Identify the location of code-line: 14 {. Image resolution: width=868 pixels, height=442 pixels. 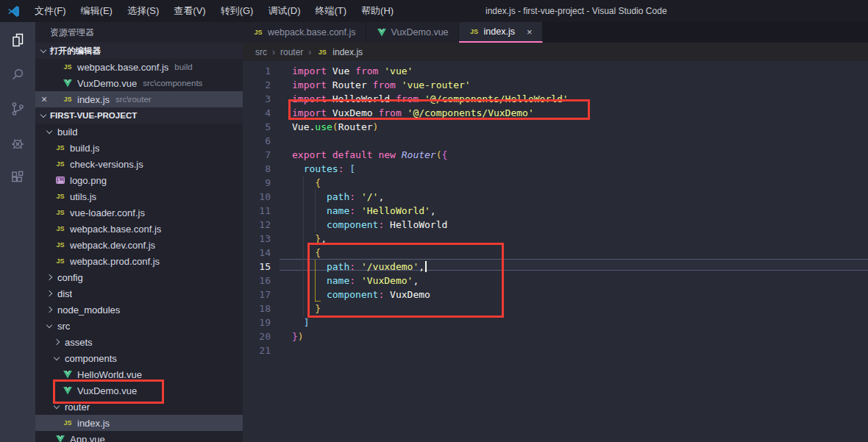
(555, 253).